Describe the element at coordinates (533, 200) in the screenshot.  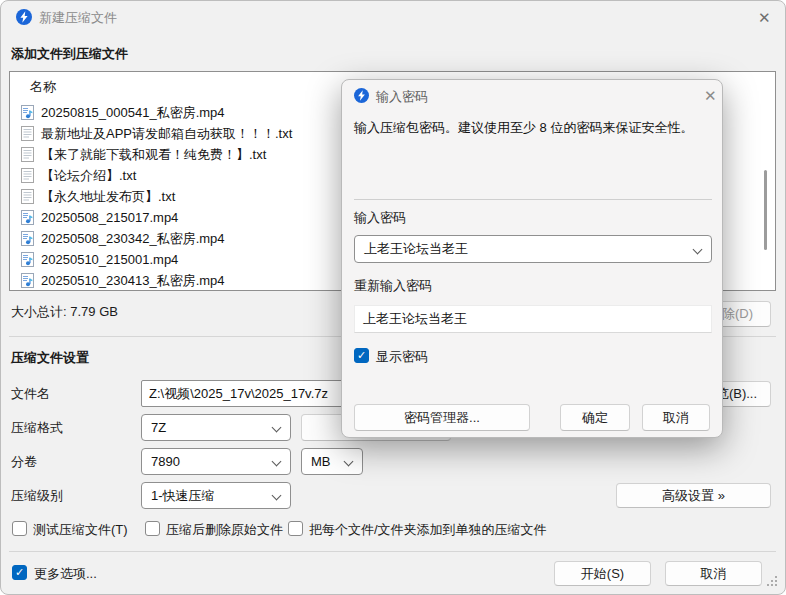
I see `dialog-divider` at that location.